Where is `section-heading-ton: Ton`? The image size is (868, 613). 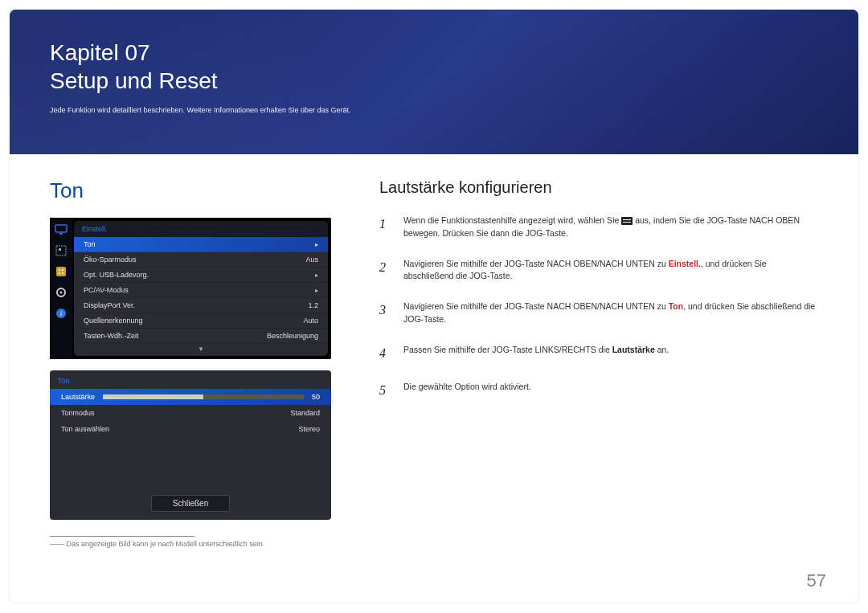 section-heading-ton: Ton is located at coordinates (190, 191).